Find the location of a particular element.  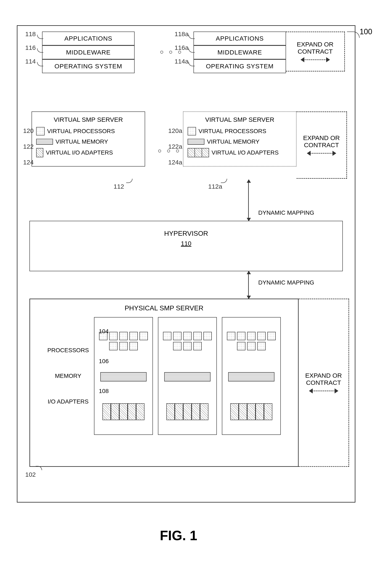

expand-contract-physical: EXPAND OR CONTRACT is located at coordinates (324, 383).